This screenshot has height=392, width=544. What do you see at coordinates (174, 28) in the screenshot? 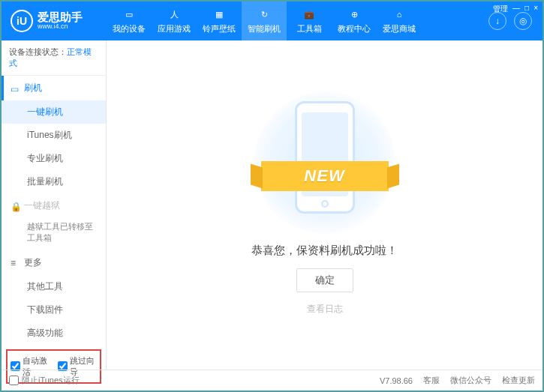
I see `nav-label: 应用游戏` at bounding box center [174, 28].